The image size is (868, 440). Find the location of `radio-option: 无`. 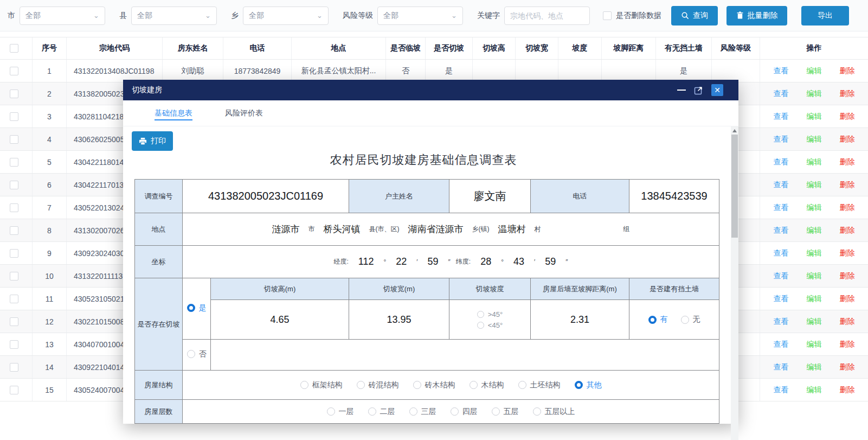

radio-option: 无 is located at coordinates (691, 320).